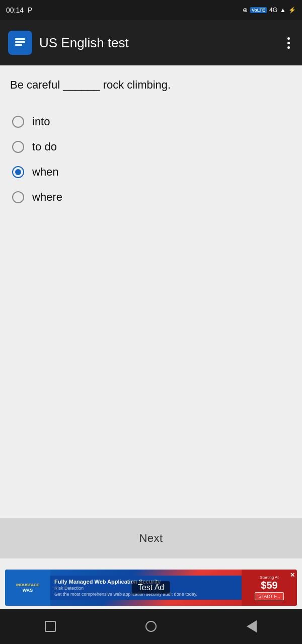  What do you see at coordinates (259, 10) in the screenshot?
I see `volte-badge: VoLTE` at bounding box center [259, 10].